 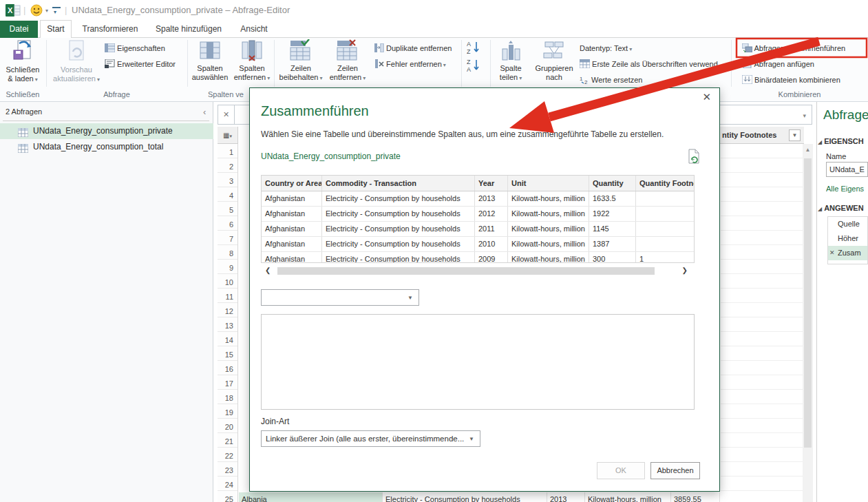 I want to click on row-number: 24, so click(x=227, y=485).